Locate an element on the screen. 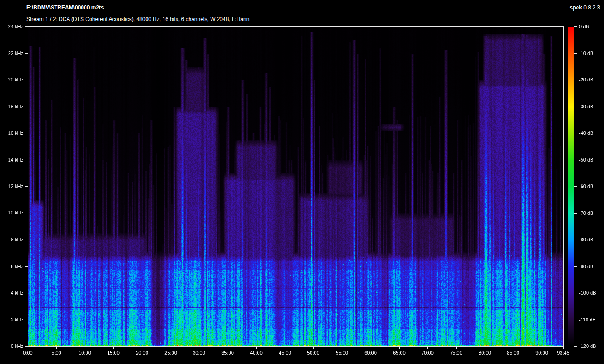 Image resolution: width=604 pixels, height=364 pixels. db-tick-label: -100 dB is located at coordinates (591, 293).